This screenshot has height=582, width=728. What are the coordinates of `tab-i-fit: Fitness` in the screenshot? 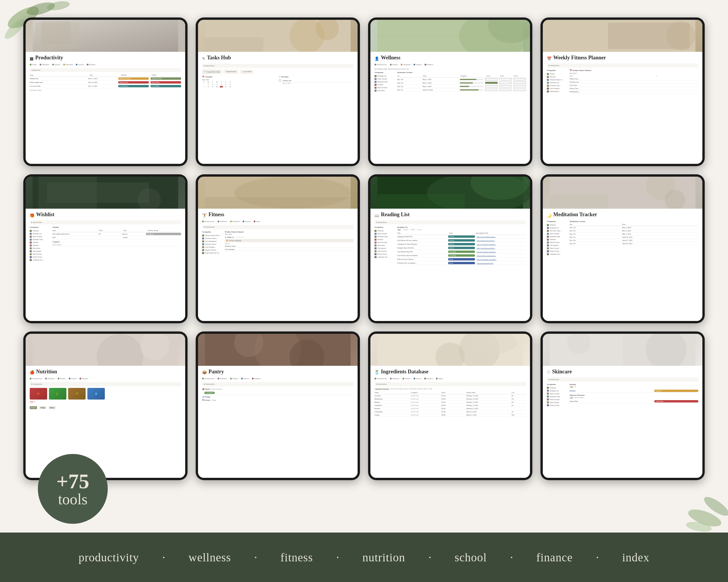 It's located at (407, 379).